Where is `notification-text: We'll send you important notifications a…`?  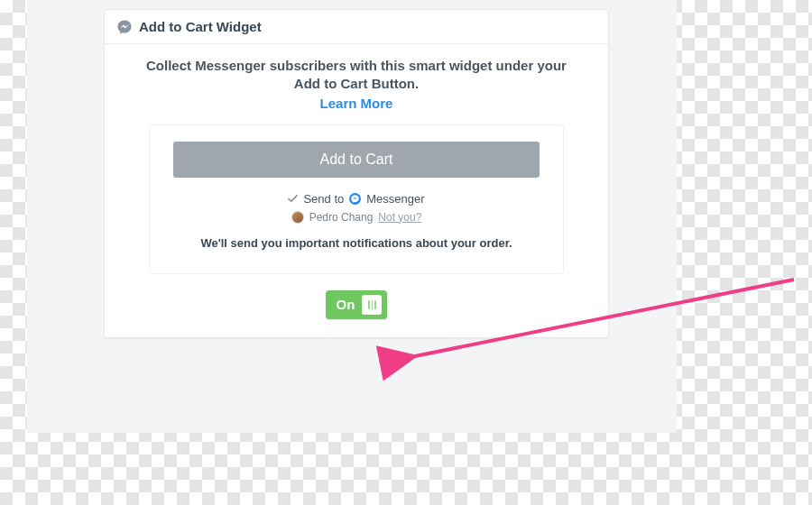
notification-text: We'll send you important notifications a… is located at coordinates (356, 243).